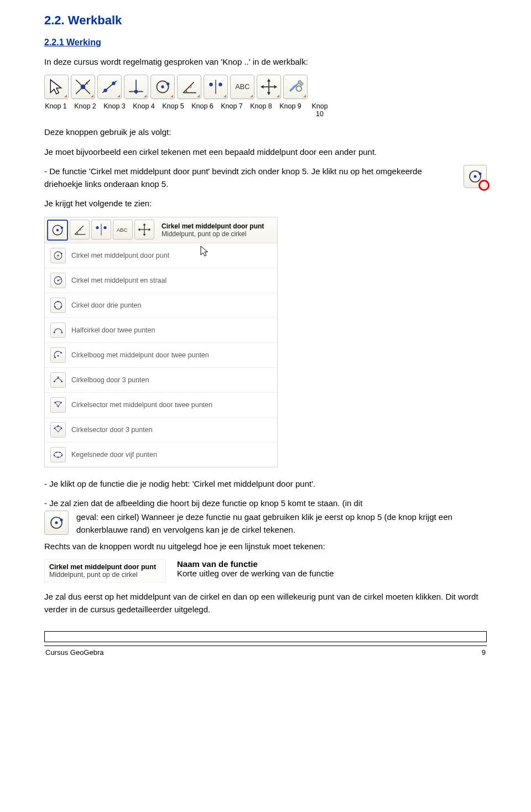 The height and width of the screenshot is (812, 531). Describe the element at coordinates (266, 637) in the screenshot. I see `footer-empty-box` at that location.